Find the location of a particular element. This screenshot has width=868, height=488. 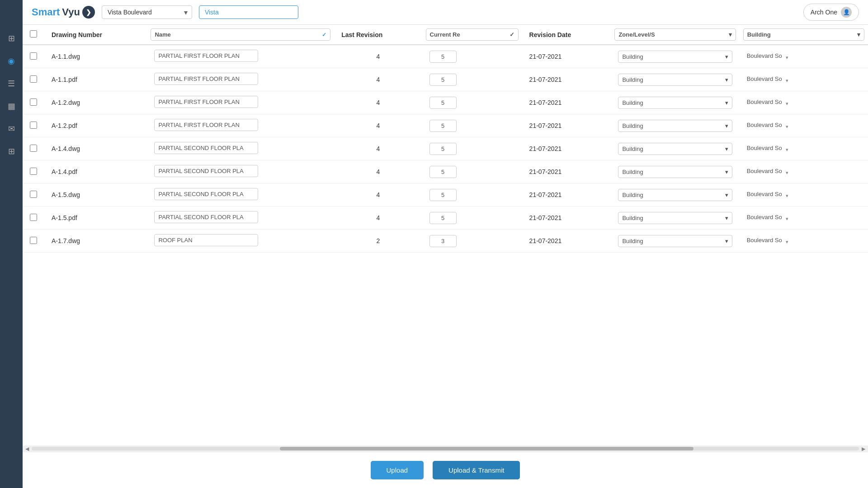

building-suffix: Boulevard So is located at coordinates (764, 240).